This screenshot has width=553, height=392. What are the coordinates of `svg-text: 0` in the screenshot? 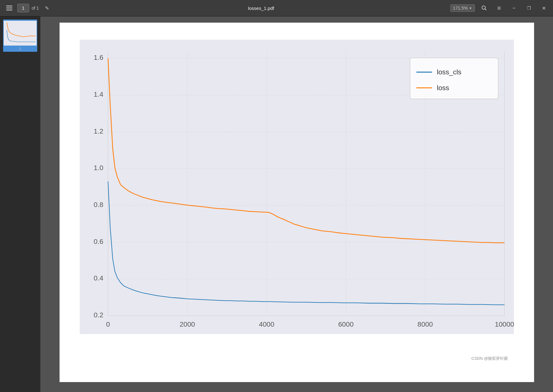 It's located at (108, 324).